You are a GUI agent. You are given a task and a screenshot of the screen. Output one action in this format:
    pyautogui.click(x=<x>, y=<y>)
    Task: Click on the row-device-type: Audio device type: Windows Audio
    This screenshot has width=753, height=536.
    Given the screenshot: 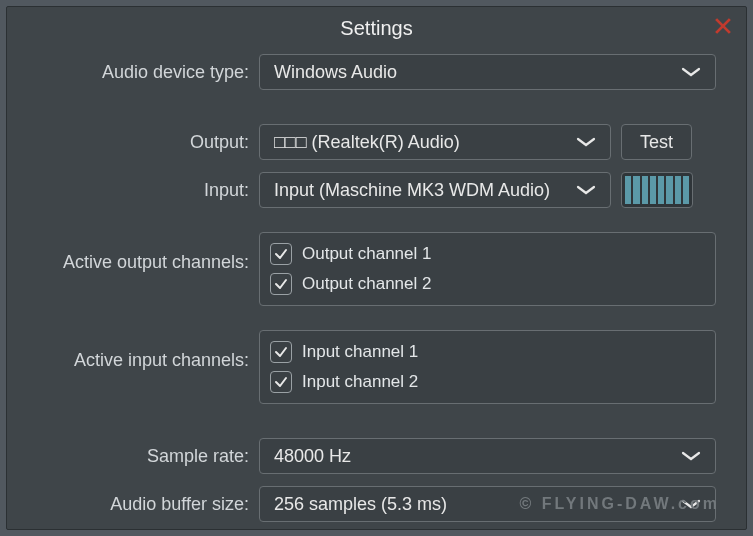 What is the action you would take?
    pyautogui.click(x=376, y=72)
    